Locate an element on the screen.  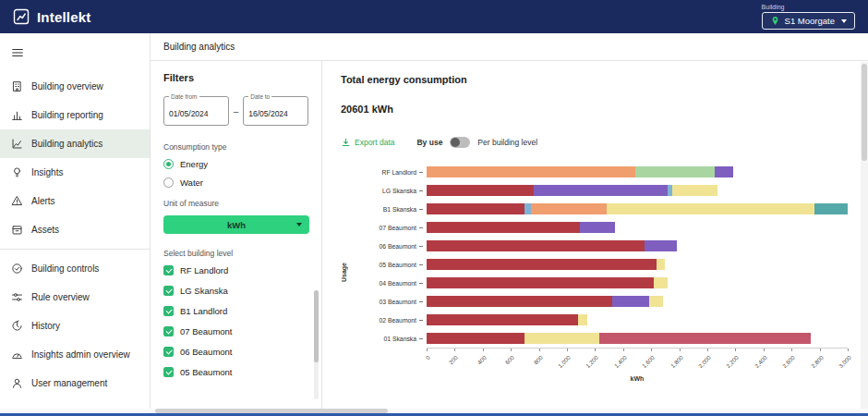
sidebar-item-insights: Insights is located at coordinates (75, 172).